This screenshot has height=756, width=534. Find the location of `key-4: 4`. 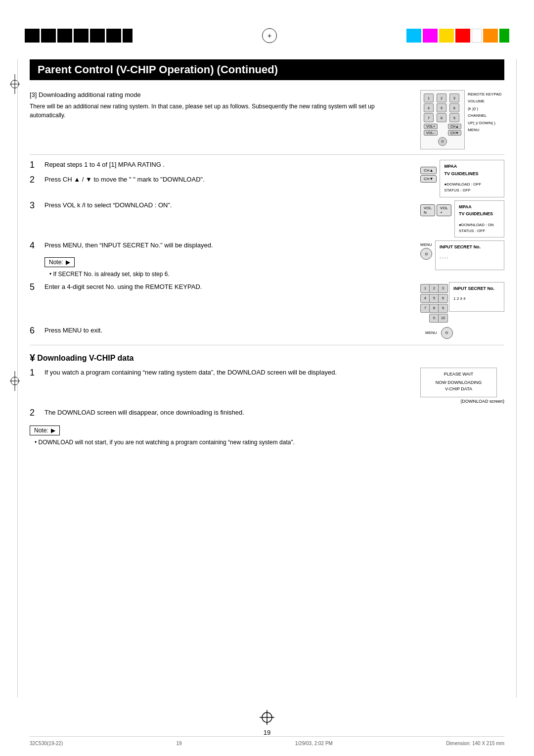

key-4: 4 is located at coordinates (429, 108).